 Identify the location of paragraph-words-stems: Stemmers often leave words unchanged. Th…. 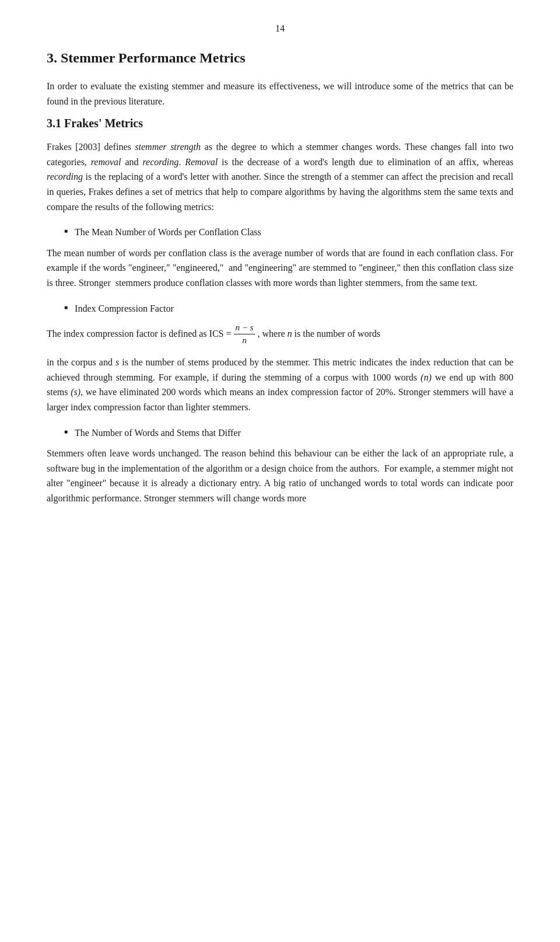
(280, 476).